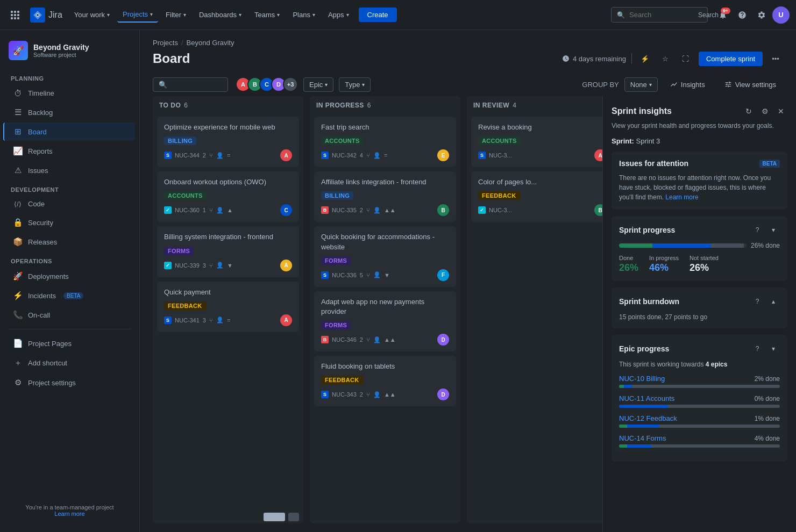 The width and height of the screenshot is (796, 532). What do you see at coordinates (378, 15) in the screenshot?
I see `create-button: Create` at bounding box center [378, 15].